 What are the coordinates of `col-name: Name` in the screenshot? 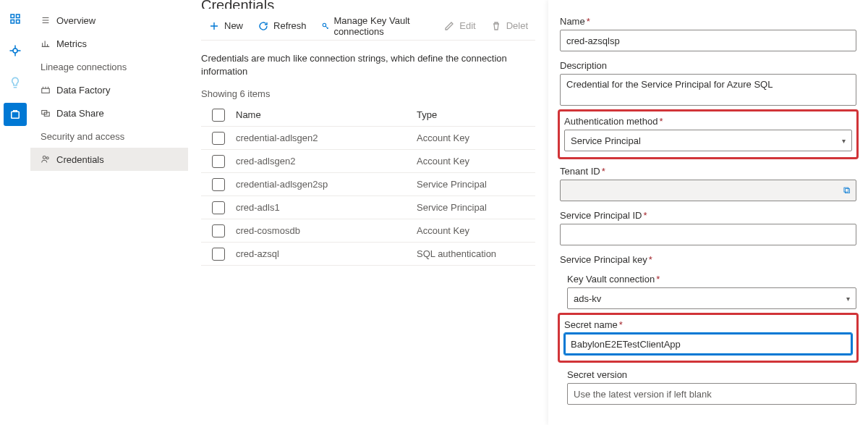 It's located at (326, 114).